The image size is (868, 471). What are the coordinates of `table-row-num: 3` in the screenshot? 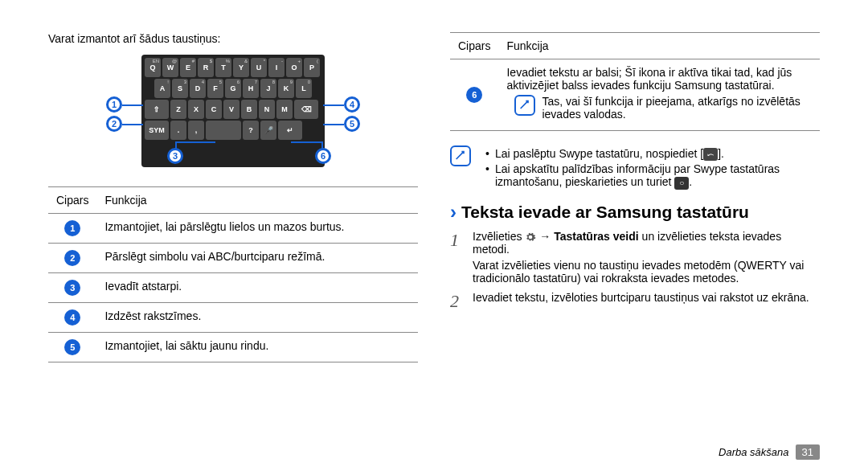 It's located at (72, 288).